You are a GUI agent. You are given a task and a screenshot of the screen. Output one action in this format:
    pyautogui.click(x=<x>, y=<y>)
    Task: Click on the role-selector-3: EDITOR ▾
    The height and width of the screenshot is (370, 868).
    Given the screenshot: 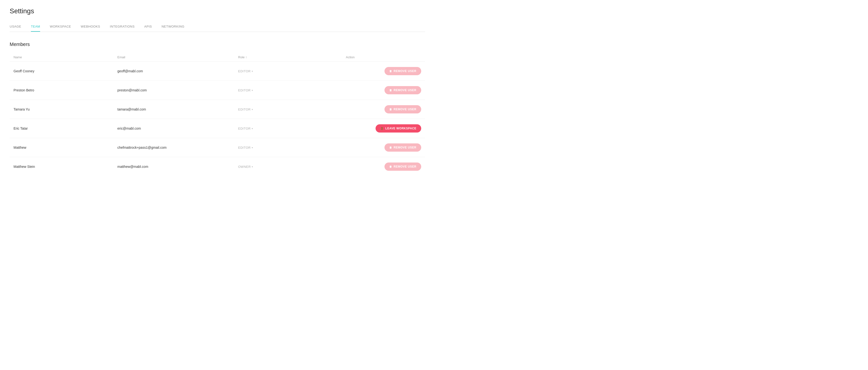 What is the action you would take?
    pyautogui.click(x=245, y=109)
    